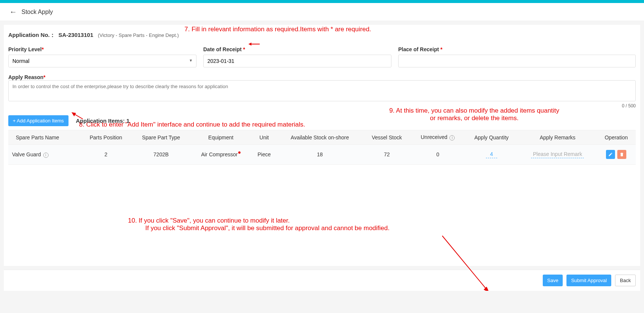 The width and height of the screenshot is (644, 313). Describe the element at coordinates (322, 12) in the screenshot. I see `page-header: ← Stock Apply` at that location.